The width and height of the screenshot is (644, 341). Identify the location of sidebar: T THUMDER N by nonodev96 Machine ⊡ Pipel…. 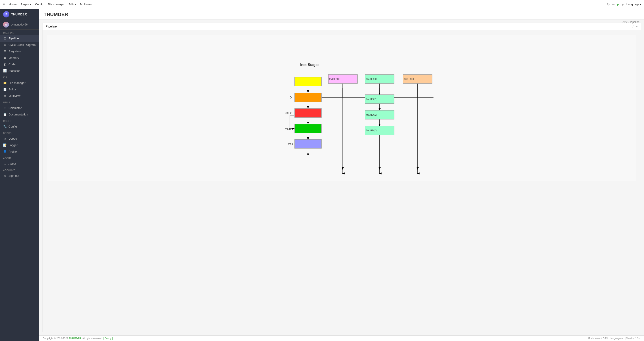
(20, 175).